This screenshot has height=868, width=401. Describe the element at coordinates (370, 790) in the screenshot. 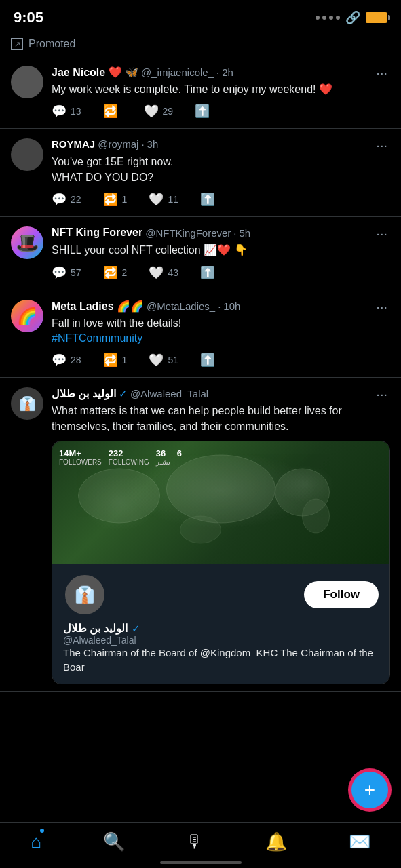

I see `compose-button: +` at that location.